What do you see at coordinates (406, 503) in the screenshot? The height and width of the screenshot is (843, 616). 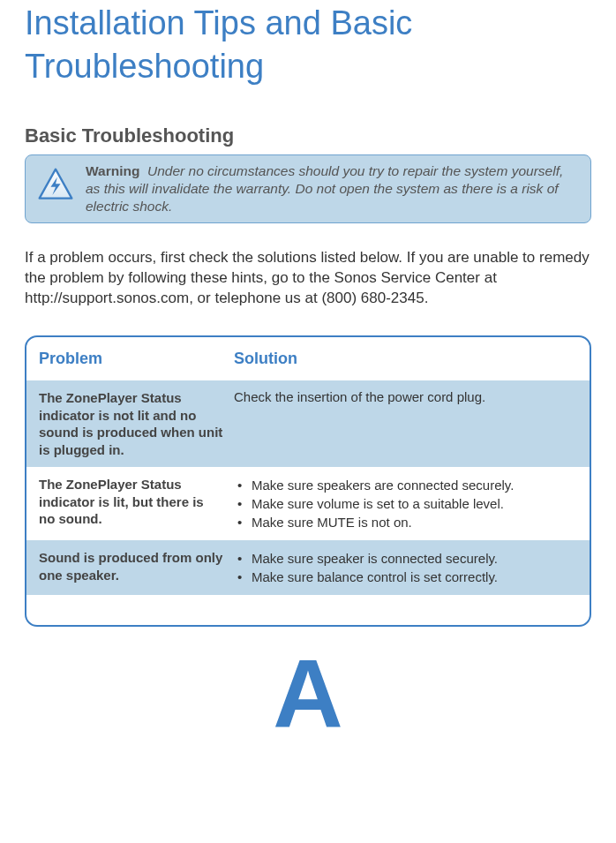 I see `list-item: Make sure volume is set to a suitable le…` at bounding box center [406, 503].